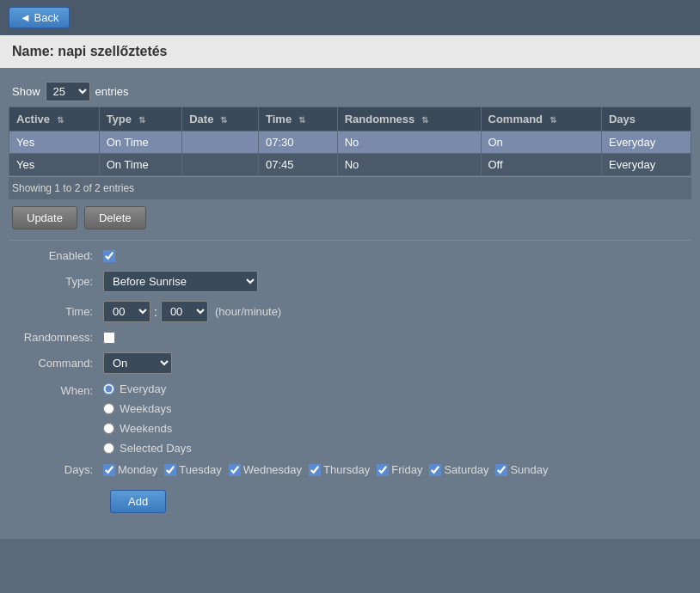 This screenshot has width=700, height=593. I want to click on command-label: Command:, so click(60, 363).